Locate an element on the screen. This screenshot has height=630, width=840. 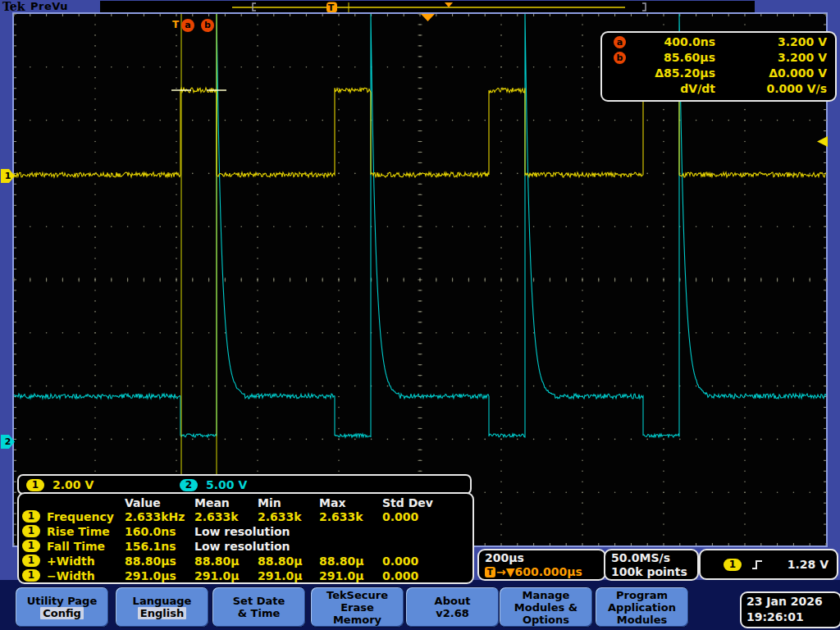
menu-button-manage: ManageModules &Options is located at coordinates (546, 607).